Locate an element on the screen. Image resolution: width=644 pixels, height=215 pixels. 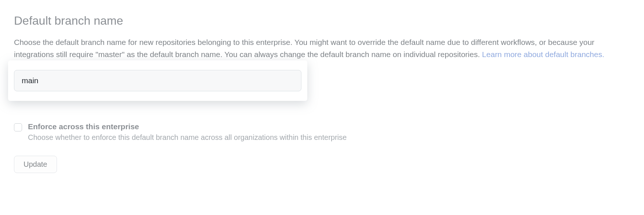
update-button: Update is located at coordinates (35, 164).